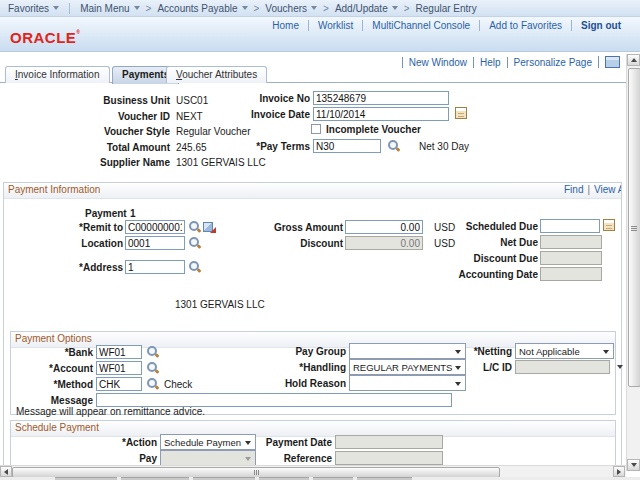 This screenshot has height=480, width=640. What do you see at coordinates (119, 352) in the screenshot?
I see `bank-input` at bounding box center [119, 352].